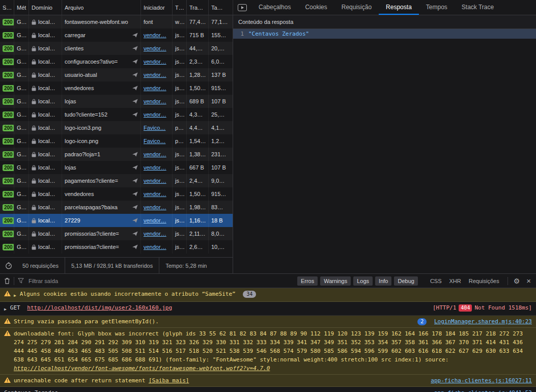 The image size is (536, 392). I want to click on tab-cabeçalhos: Cabeçalhos, so click(275, 7).